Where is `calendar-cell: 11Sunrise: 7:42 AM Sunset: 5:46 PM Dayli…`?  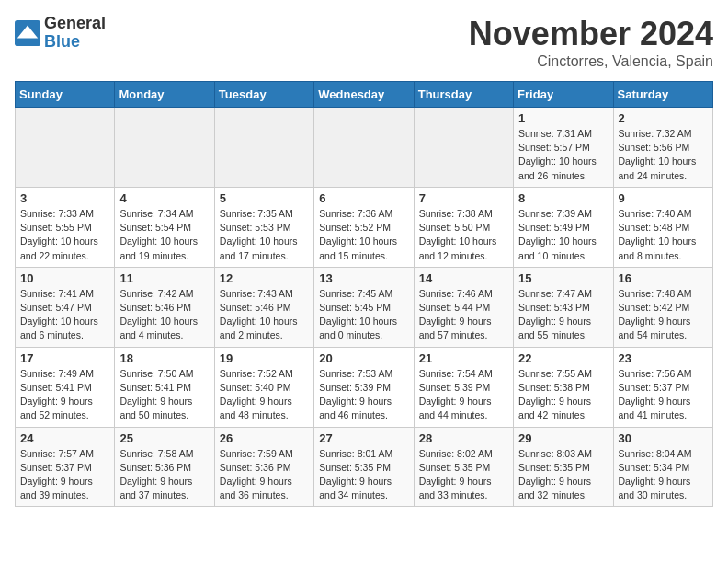 calendar-cell: 11Sunrise: 7:42 AM Sunset: 5:46 PM Dayli… is located at coordinates (165, 307).